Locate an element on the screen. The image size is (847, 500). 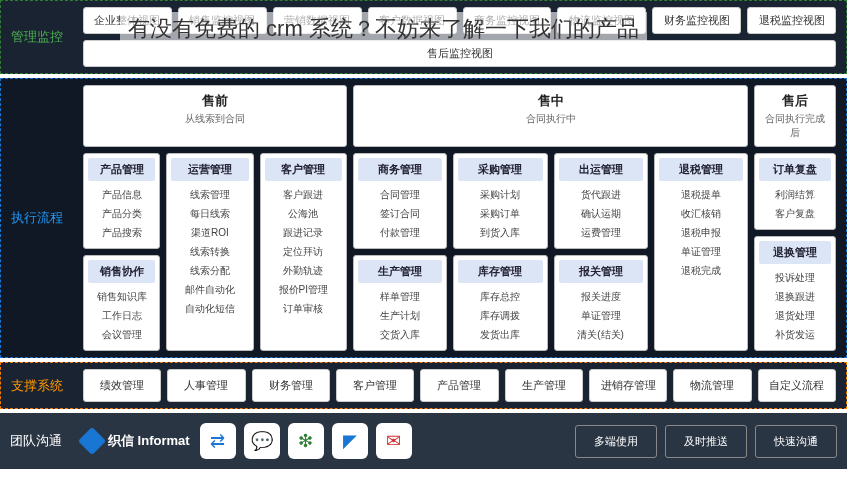
support-pill-8: 自定义流程 is located at coordinates (797, 386).